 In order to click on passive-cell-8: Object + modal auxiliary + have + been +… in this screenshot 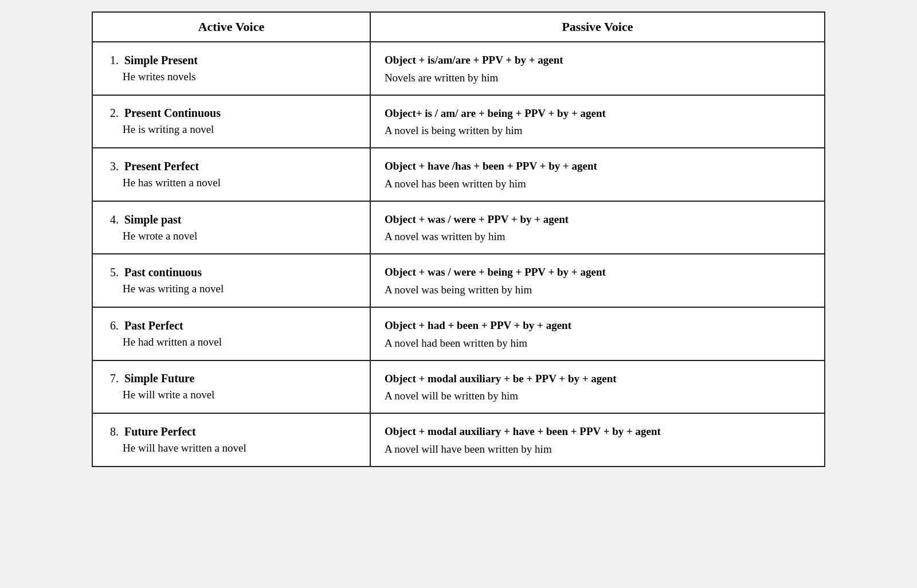, I will do `click(597, 440)`.